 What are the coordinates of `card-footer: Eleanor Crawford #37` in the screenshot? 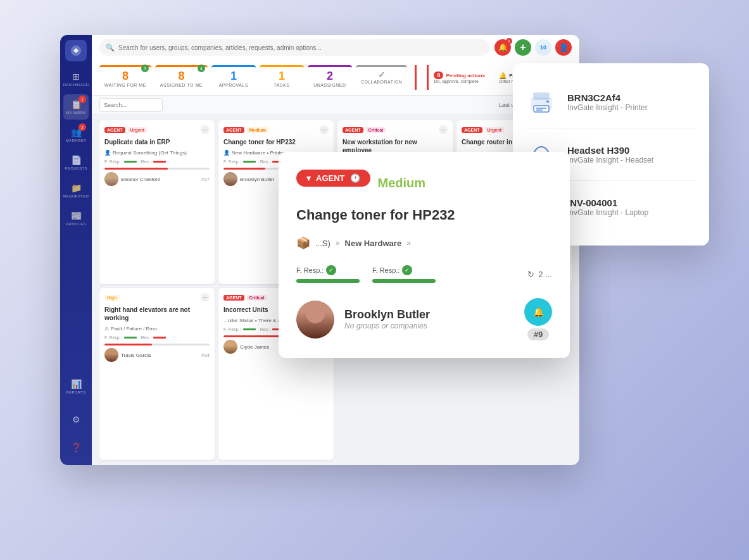 It's located at (157, 179).